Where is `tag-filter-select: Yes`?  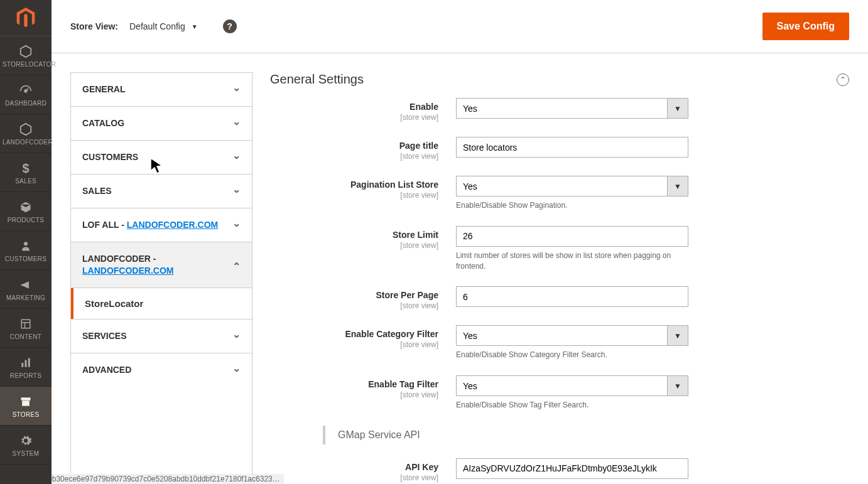 tag-filter-select: Yes is located at coordinates (561, 385).